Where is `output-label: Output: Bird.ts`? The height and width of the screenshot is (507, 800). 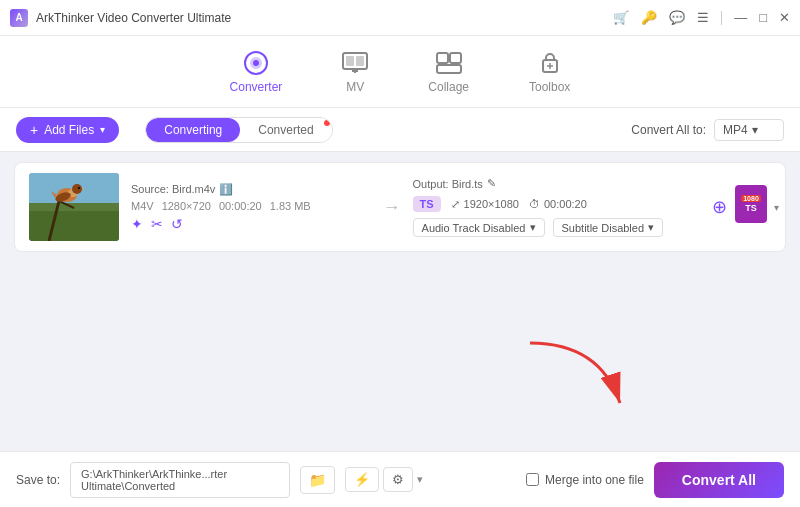 output-label: Output: Bird.ts is located at coordinates (448, 184).